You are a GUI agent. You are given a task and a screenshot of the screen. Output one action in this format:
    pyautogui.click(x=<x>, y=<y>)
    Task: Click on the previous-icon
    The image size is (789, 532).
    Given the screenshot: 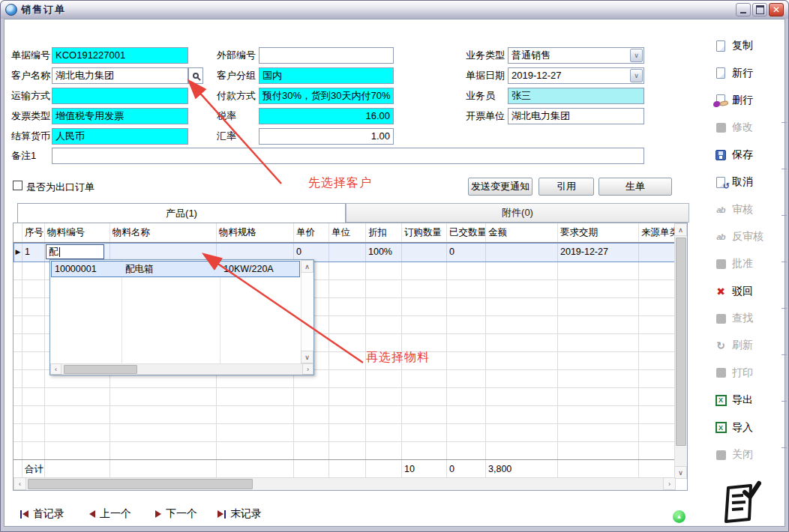 What is the action you would take?
    pyautogui.click(x=92, y=514)
    